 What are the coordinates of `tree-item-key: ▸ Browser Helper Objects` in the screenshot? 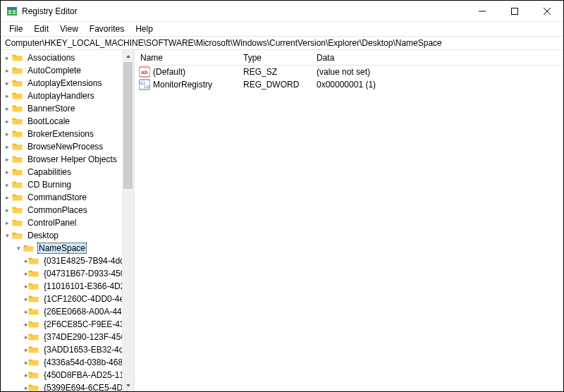 It's located at (61, 159).